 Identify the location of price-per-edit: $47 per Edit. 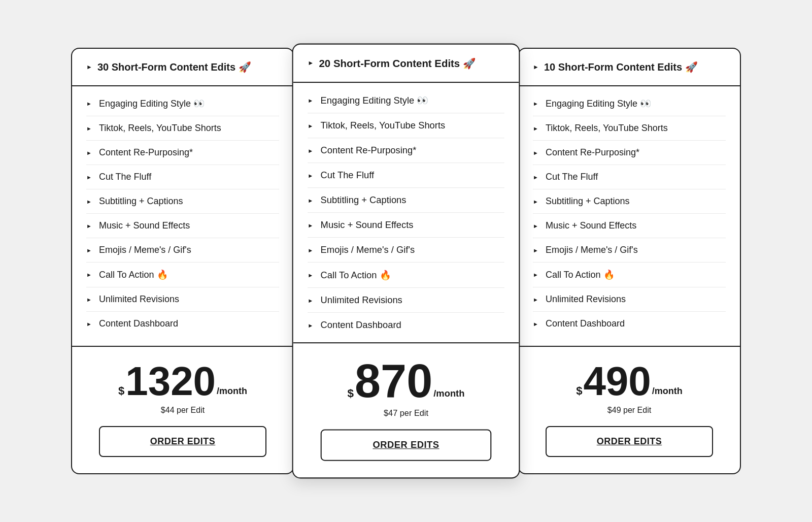
(406, 413).